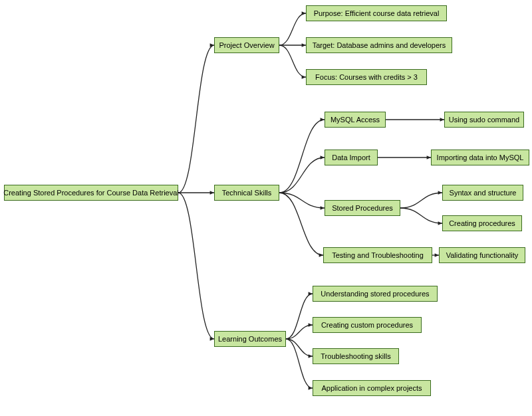 This screenshot has height=416, width=532. I want to click on node-outcomes: Learning Outcomes, so click(250, 339).